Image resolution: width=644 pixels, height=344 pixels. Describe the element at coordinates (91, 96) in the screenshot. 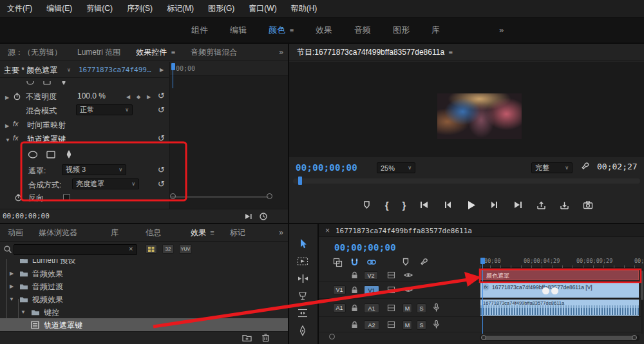

I see `opacity-value: 100.0 %` at that location.